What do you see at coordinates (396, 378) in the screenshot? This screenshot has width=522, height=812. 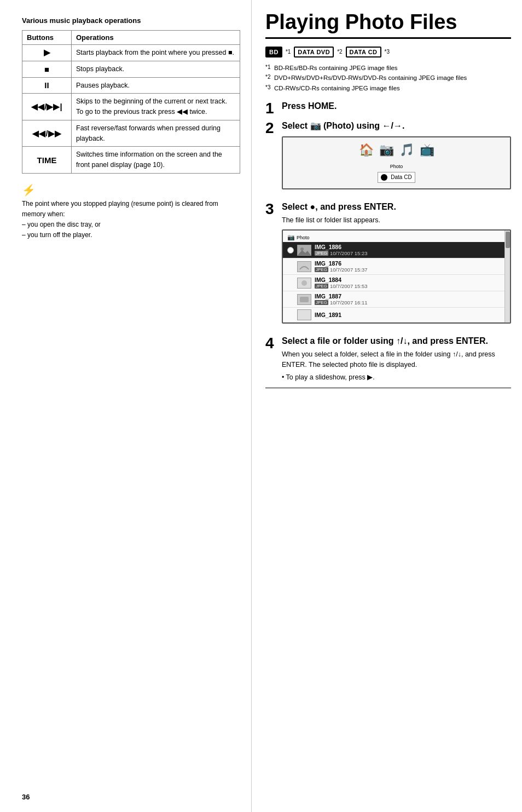 I see `step-4-bullet: • To play a slideshow, press ▶.` at bounding box center [396, 378].